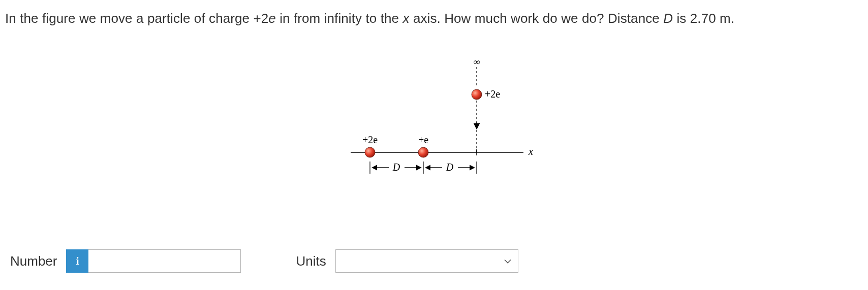  Describe the element at coordinates (531, 151) in the screenshot. I see `axis-label: x` at that location.